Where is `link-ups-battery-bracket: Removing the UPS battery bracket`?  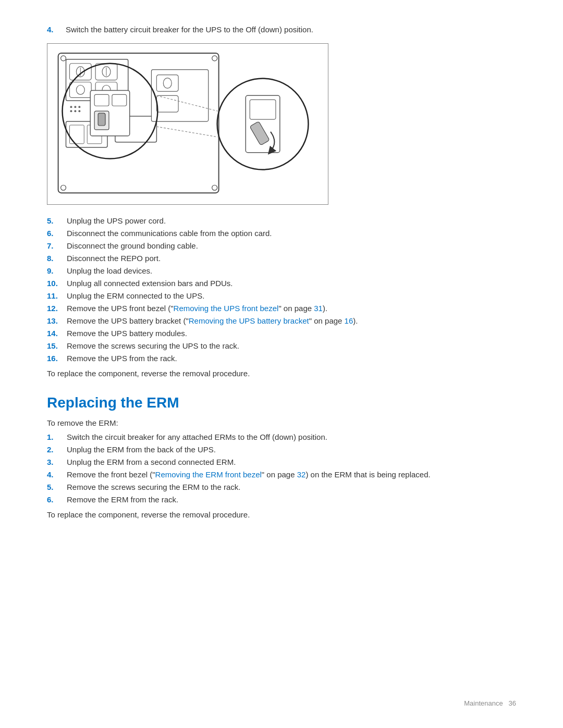
link-ups-battery-bracket: Removing the UPS battery bracket is located at coordinates (249, 321).